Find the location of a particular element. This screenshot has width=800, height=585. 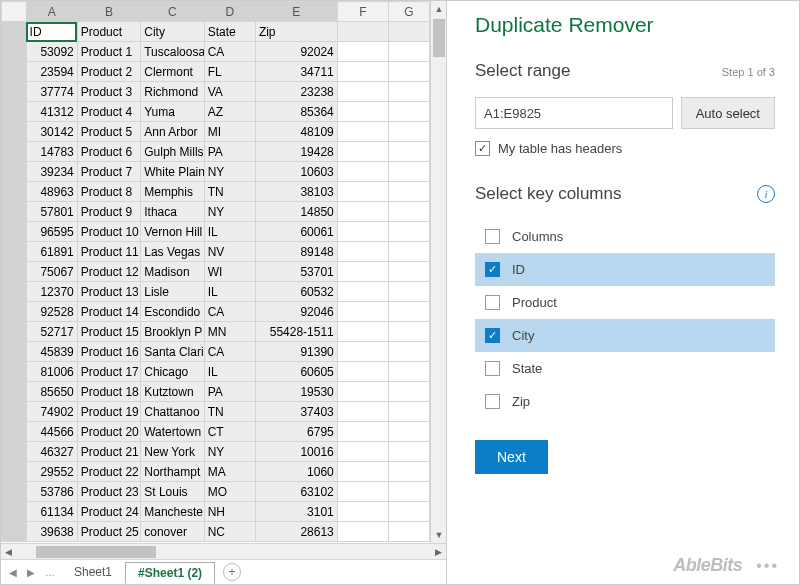

next-button: Next is located at coordinates (512, 457).